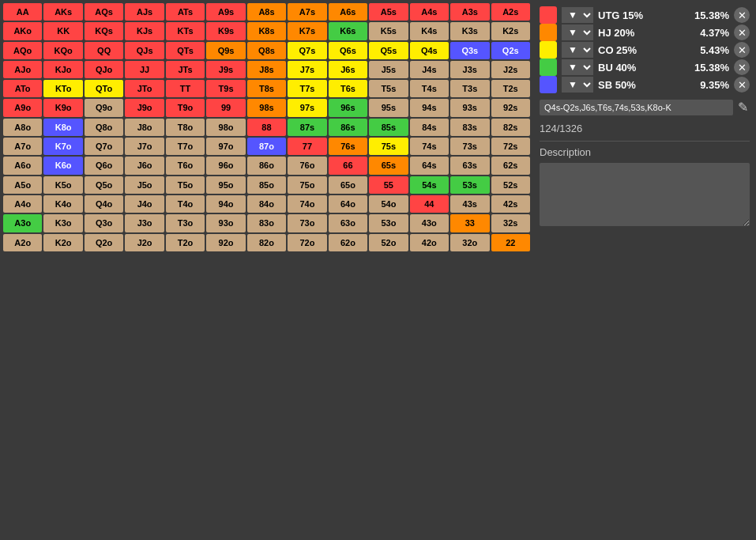 The height and width of the screenshot is (540, 756). I want to click on edit-range-button: ✎, so click(743, 108).